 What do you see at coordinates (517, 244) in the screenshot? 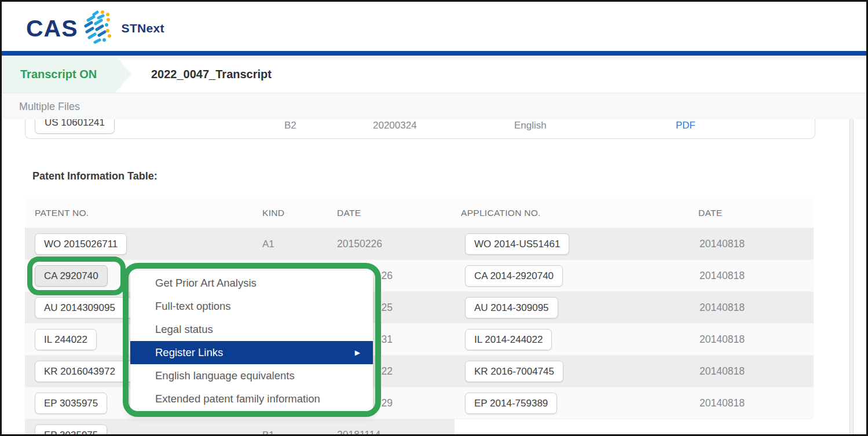
I see `application-number-button: WO 2014-US51461` at bounding box center [517, 244].